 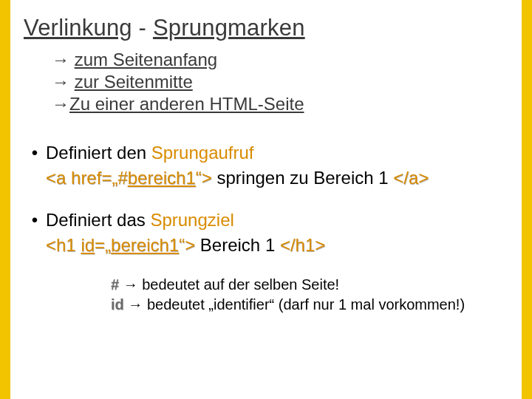 I want to click on code-open: <h1 id=„bereich1“>, so click(x=120, y=245).